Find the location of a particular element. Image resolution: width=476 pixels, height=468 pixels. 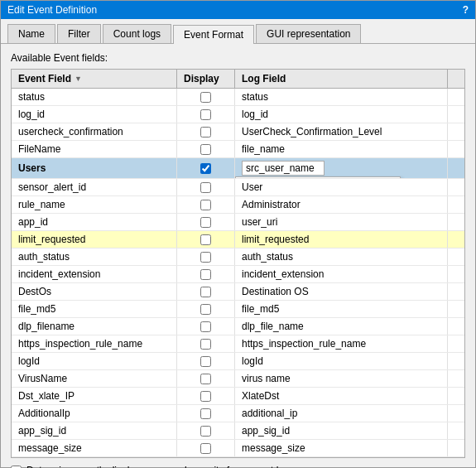

field-cell: DestOs is located at coordinates (94, 292).